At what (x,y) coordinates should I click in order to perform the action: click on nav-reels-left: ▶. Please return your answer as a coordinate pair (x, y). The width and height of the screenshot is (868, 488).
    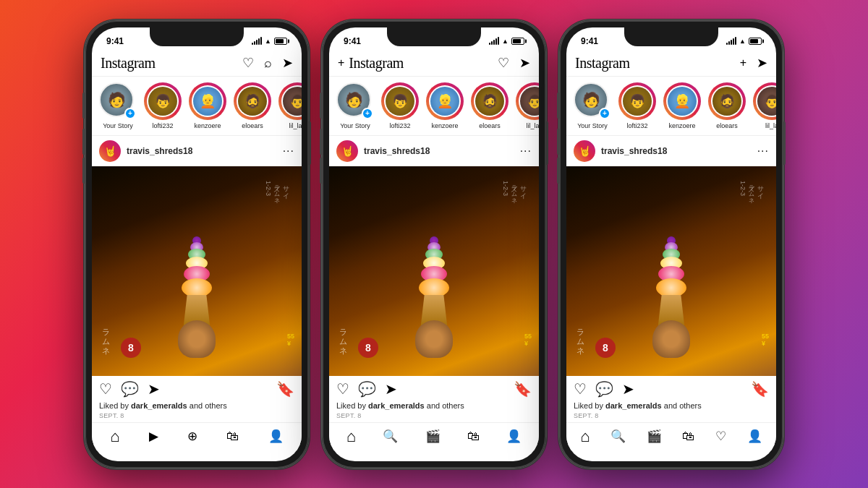
    Looking at the image, I should click on (153, 437).